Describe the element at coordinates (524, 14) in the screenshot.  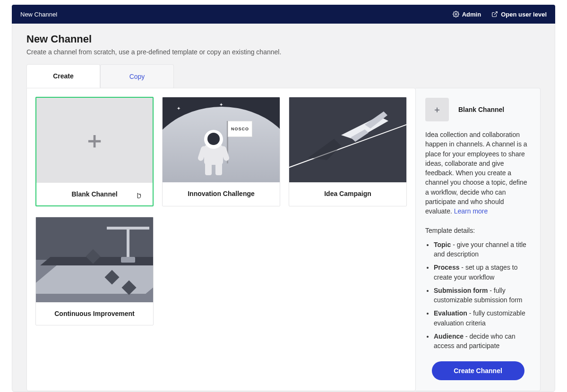
I see `open-user-level-label: Open user level` at that location.